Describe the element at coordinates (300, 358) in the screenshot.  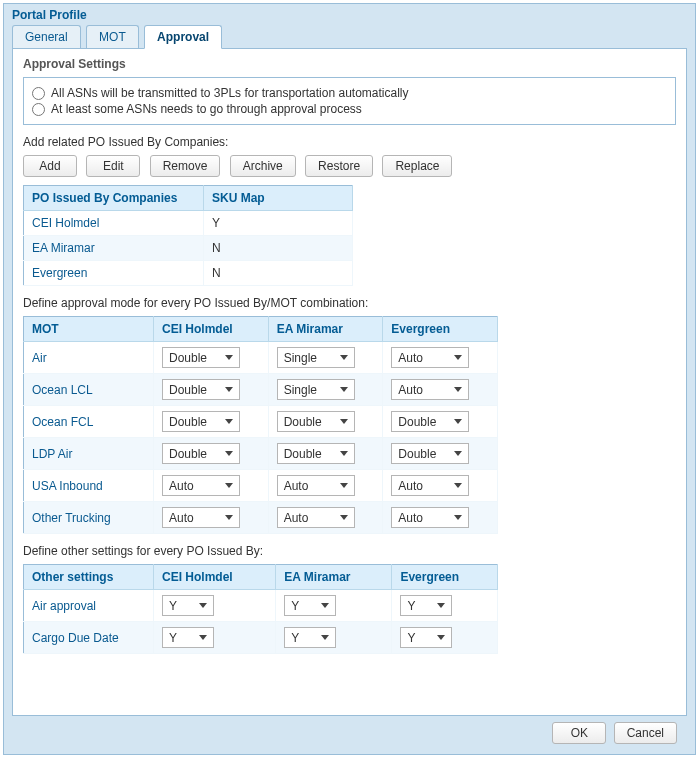
I see `select-value: Single` at that location.